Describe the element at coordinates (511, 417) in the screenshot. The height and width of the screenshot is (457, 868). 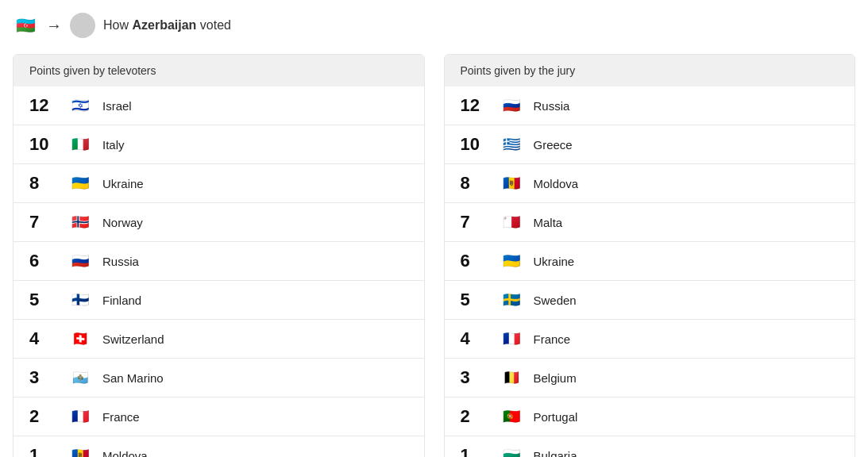
I see `country-flag-icon: 🇵🇹` at that location.